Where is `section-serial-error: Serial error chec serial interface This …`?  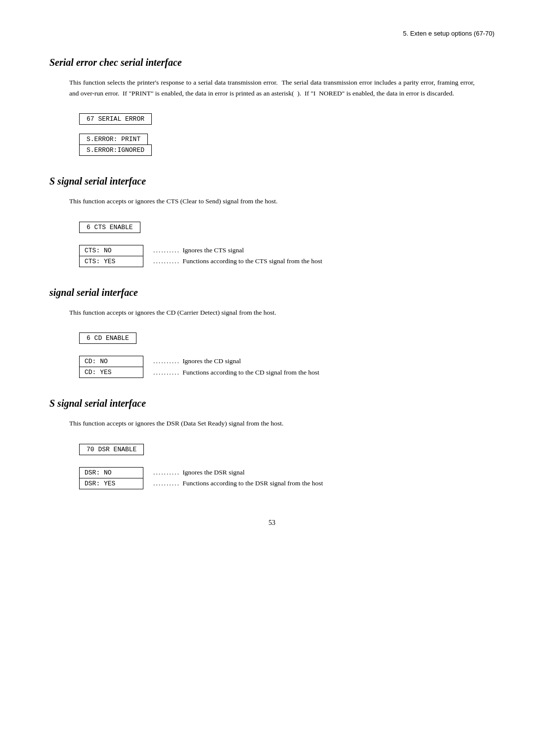 section-serial-error: Serial error chec serial interface This … is located at coordinates (272, 106).